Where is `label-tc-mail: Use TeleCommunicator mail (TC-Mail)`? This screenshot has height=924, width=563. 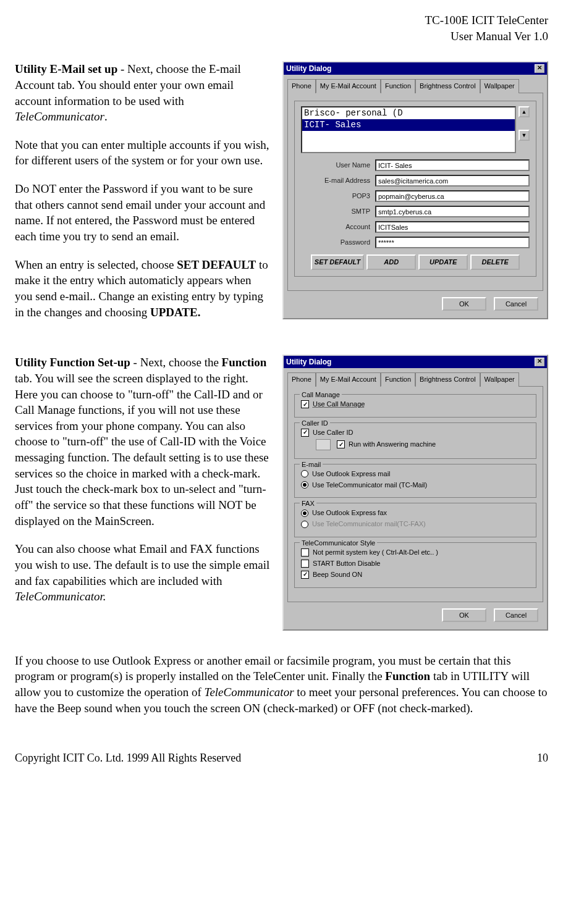
label-tc-mail: Use TeleCommunicator mail (TC-Mail) is located at coordinates (370, 485).